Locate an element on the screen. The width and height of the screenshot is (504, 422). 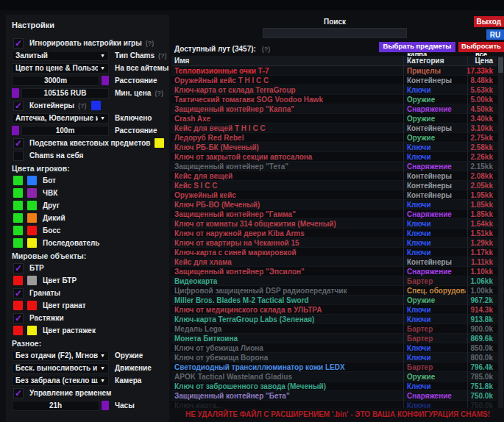
table-row: APOK Tactical Wasteland GladiusОружие785… is located at coordinates (334, 376).